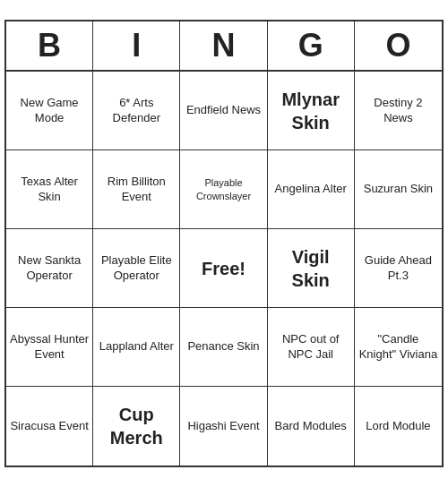 Image resolution: width=448 pixels, height=487 pixels. What do you see at coordinates (50, 46) in the screenshot?
I see `header-letter: B` at bounding box center [50, 46].